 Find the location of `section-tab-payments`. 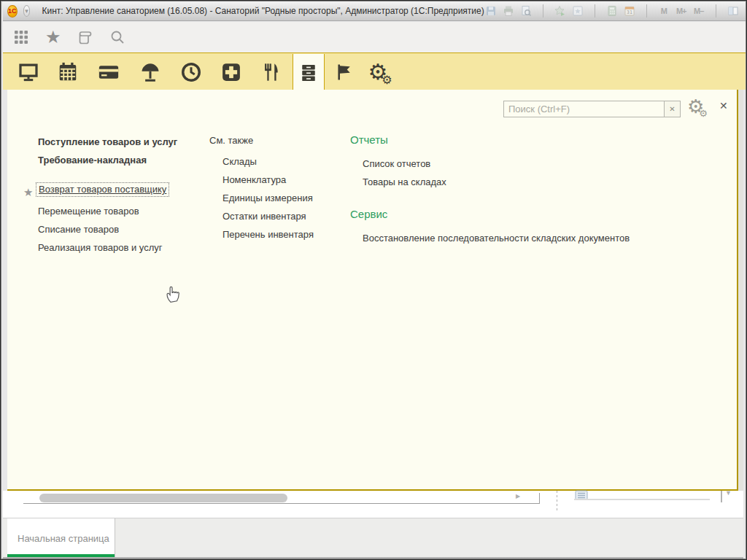

section-tab-payments is located at coordinates (109, 72).